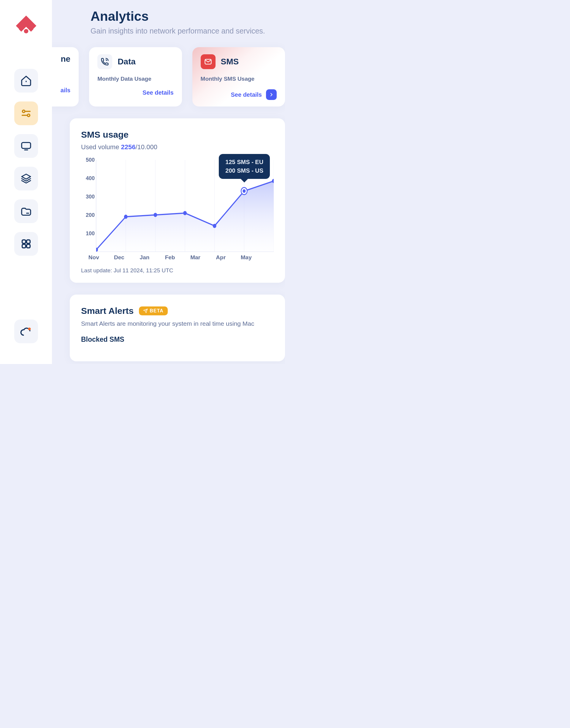 Image resolution: width=570 pixels, height=728 pixels. What do you see at coordinates (26, 182) in the screenshot?
I see `sidebar` at bounding box center [26, 182].